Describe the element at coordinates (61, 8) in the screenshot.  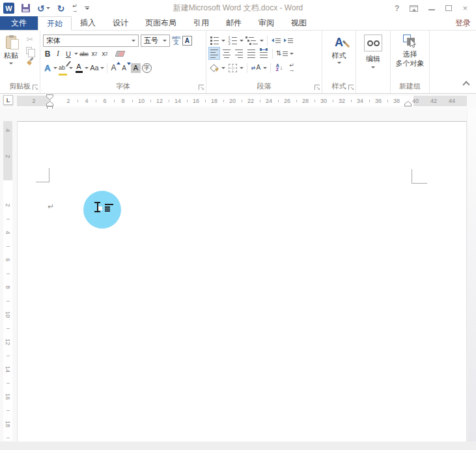
I see `repeat-icon: ↻` at that location.